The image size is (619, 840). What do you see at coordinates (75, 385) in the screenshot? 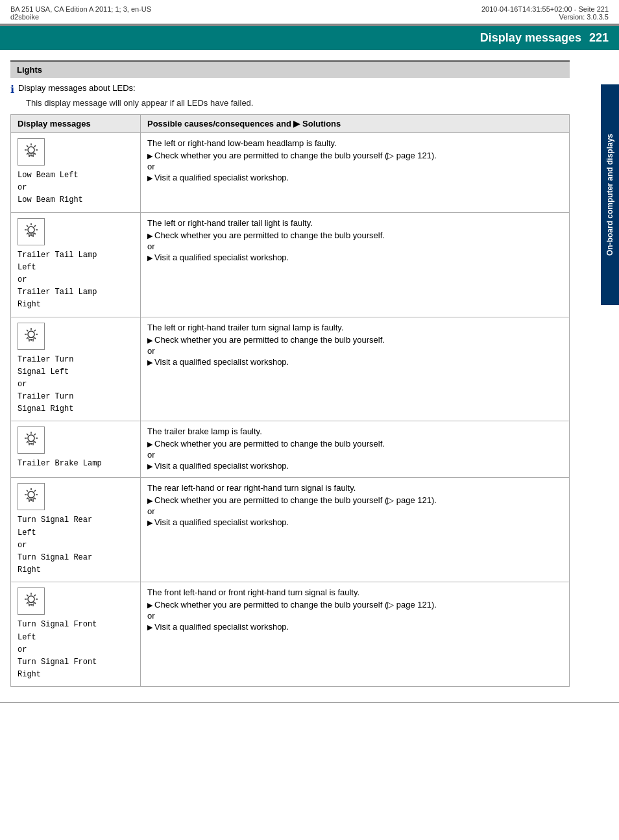
I see `display-msg-text: Trailer TurnSignal LeftorTrailer TurnSig…` at bounding box center [75, 385].